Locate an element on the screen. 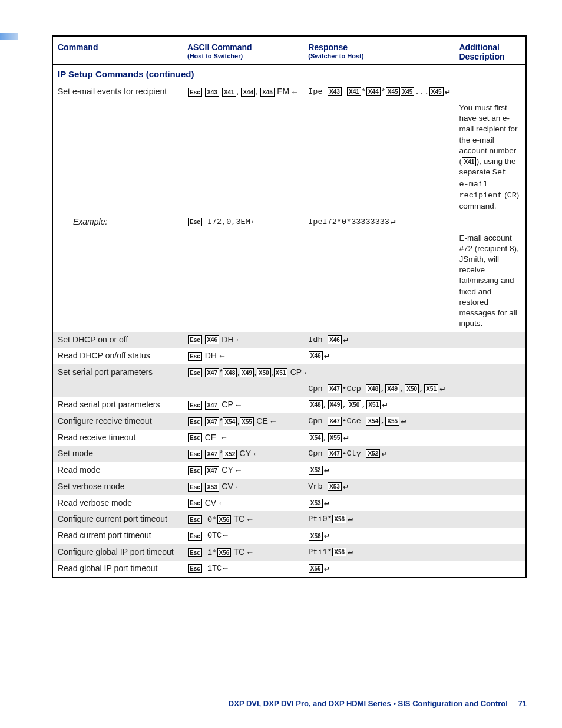 This screenshot has width=562, height=728. cmd-cell: Set mode is located at coordinates (118, 454).